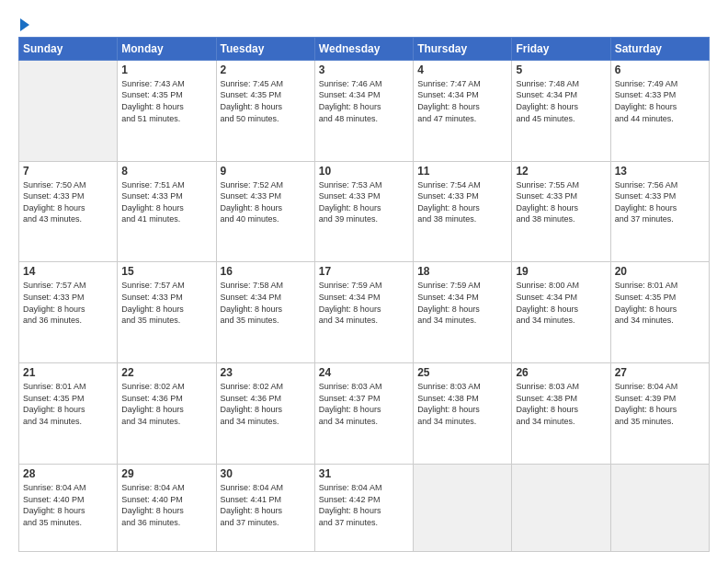 The height and width of the screenshot is (563, 728). I want to click on calendar-header-friday: Friday, so click(561, 48).